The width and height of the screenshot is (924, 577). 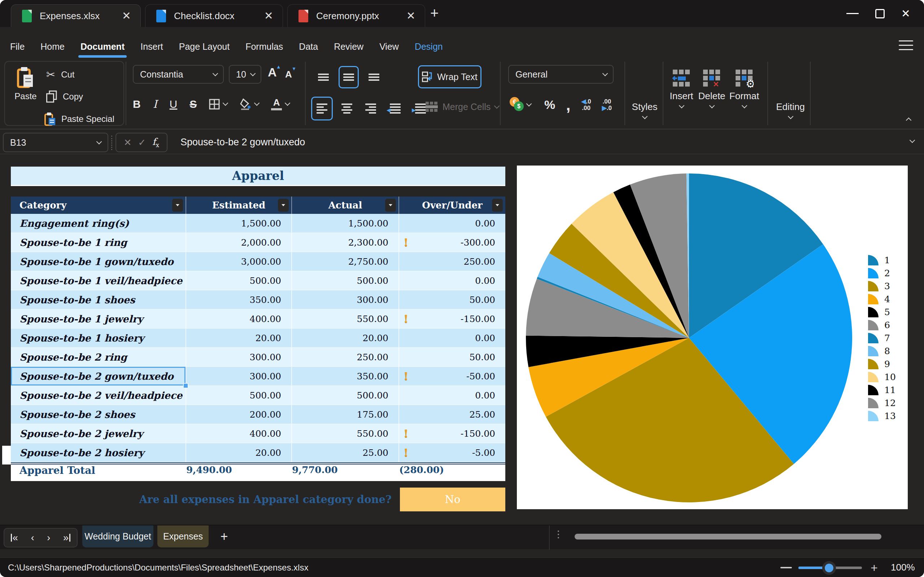 I want to click on estimated-cell: 20.00, so click(x=239, y=338).